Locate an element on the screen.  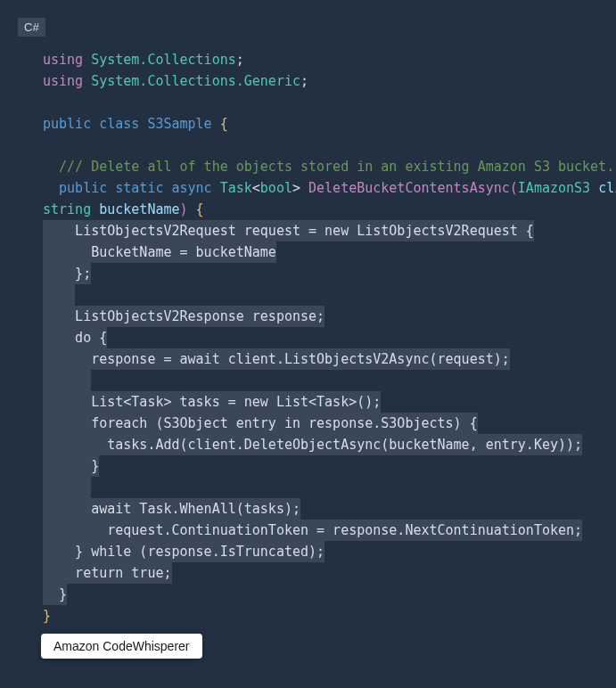
generated-code-line: BucketName = bucketName is located at coordinates (160, 252).